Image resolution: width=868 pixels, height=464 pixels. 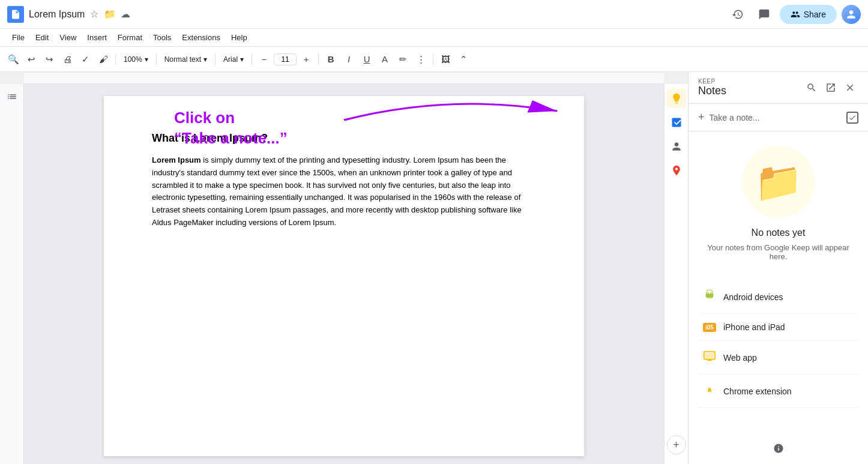 I want to click on web-label: Web app, so click(x=740, y=358).